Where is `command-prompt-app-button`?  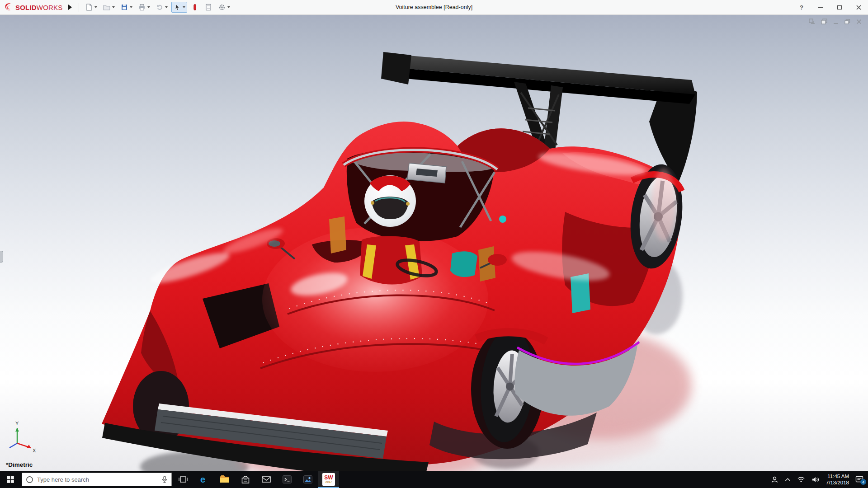 command-prompt-app-button is located at coordinates (287, 479).